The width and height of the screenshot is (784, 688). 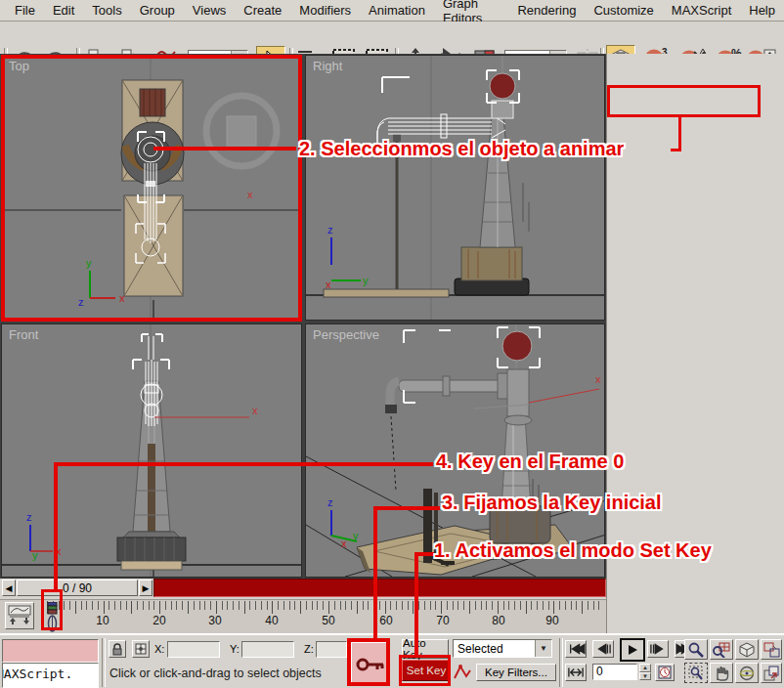 What do you see at coordinates (516, 672) in the screenshot?
I see `key-filters-label: Key Filters...` at bounding box center [516, 672].